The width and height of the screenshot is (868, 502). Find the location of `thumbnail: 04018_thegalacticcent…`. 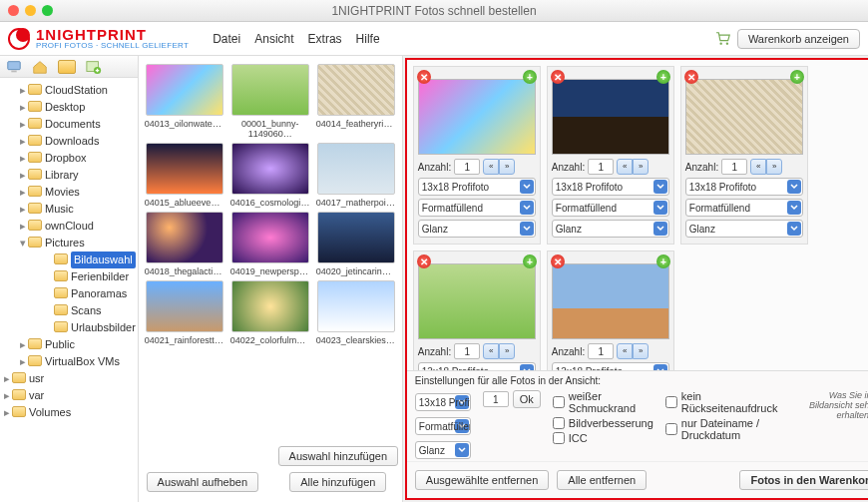

thumbnail: 04018_thegalacticcent… is located at coordinates (185, 244).